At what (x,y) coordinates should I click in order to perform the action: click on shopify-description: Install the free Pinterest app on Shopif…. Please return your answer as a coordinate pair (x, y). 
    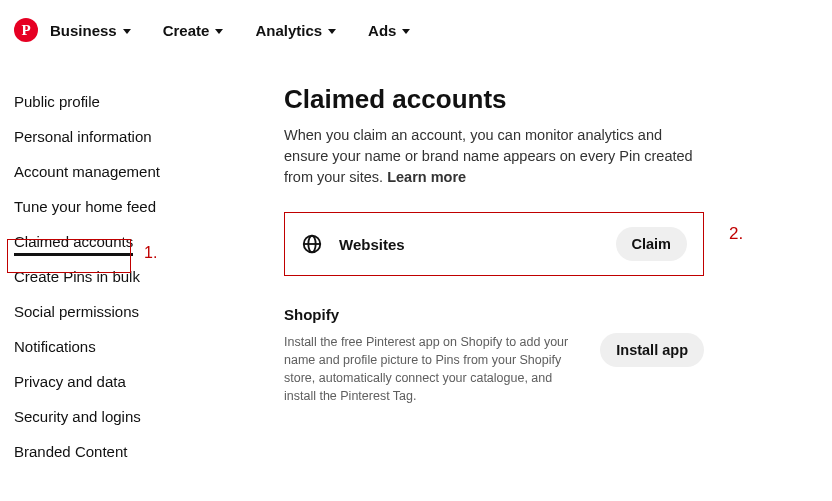
    Looking at the image, I should click on (432, 370).